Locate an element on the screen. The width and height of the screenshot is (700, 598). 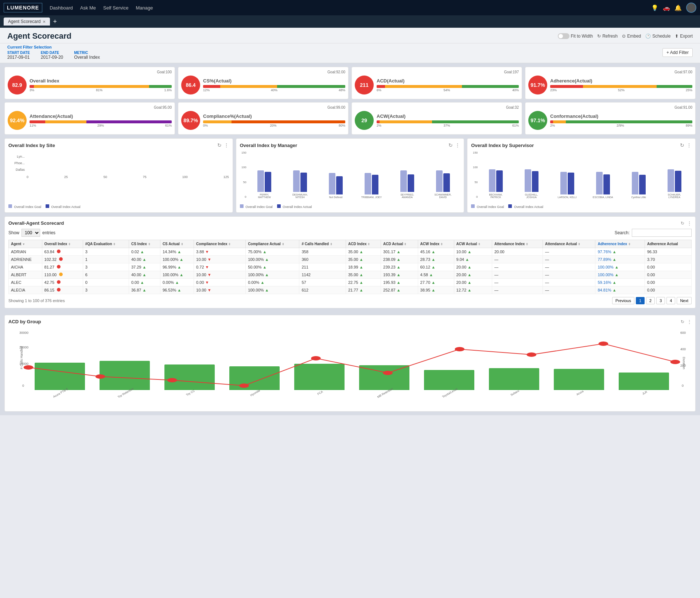
metric-card-acw: Goal:32 29 ACW(Actual) 2%37%61% is located at coordinates (437, 118).